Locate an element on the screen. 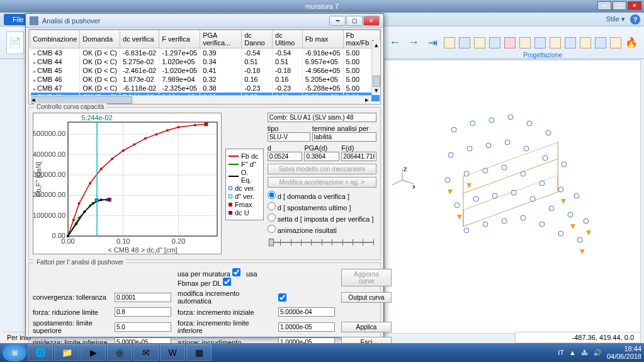 This screenshot has height=362, width=644. tray-lang: IT is located at coordinates (561, 353).